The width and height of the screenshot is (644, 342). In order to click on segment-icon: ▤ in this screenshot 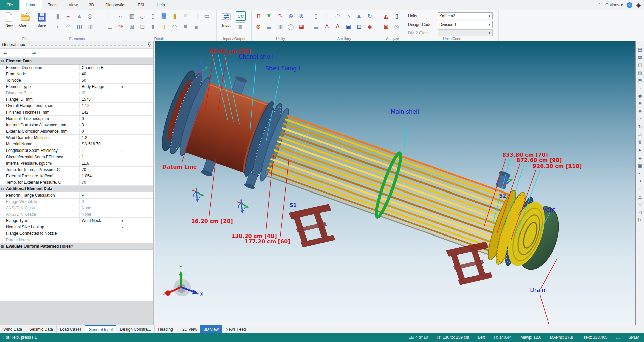, I will do `click(269, 27)`.